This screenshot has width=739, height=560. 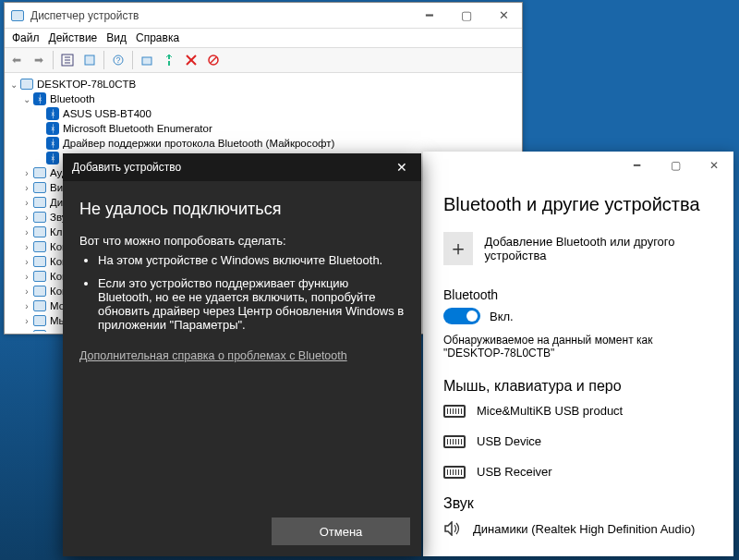 I want to click on device-label: USB Device, so click(x=509, y=442).